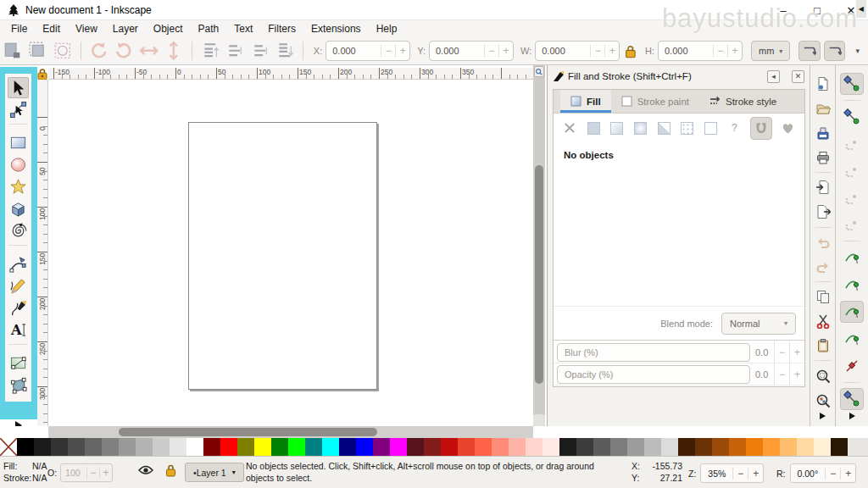  Describe the element at coordinates (168, 29) in the screenshot. I see `menu-object: Object` at that location.